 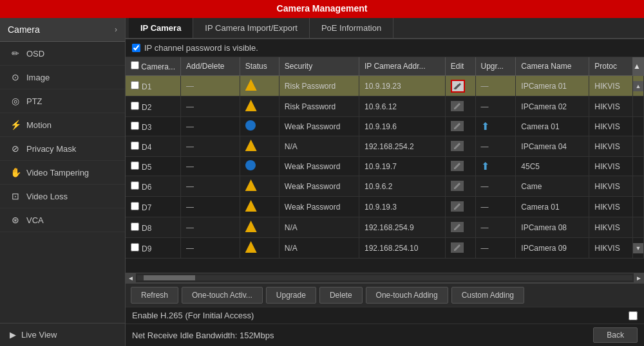 I want to click on video-loss-icon: ⊡, so click(x=15, y=196).